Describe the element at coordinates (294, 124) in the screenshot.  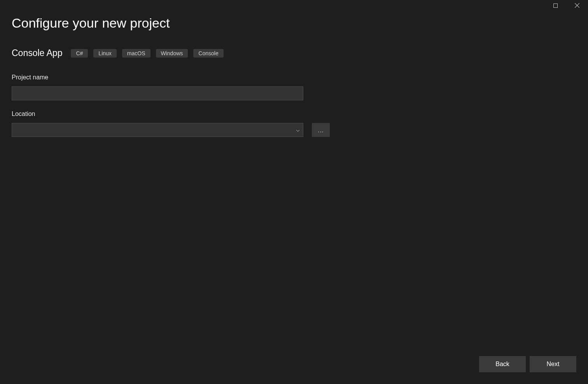
I see `location-group: Location ...` at that location.